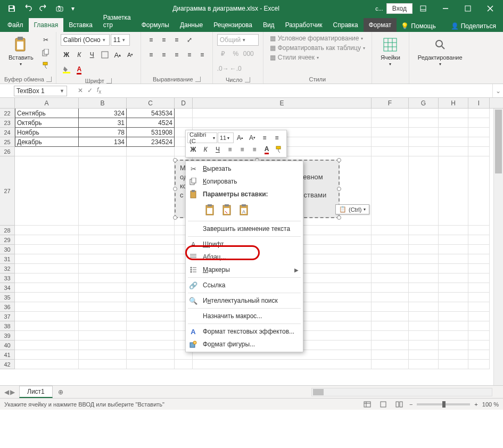 The width and height of the screenshot is (503, 448). Describe the element at coordinates (47, 113) in the screenshot. I see `cell-A22: Сентябрь` at that location.